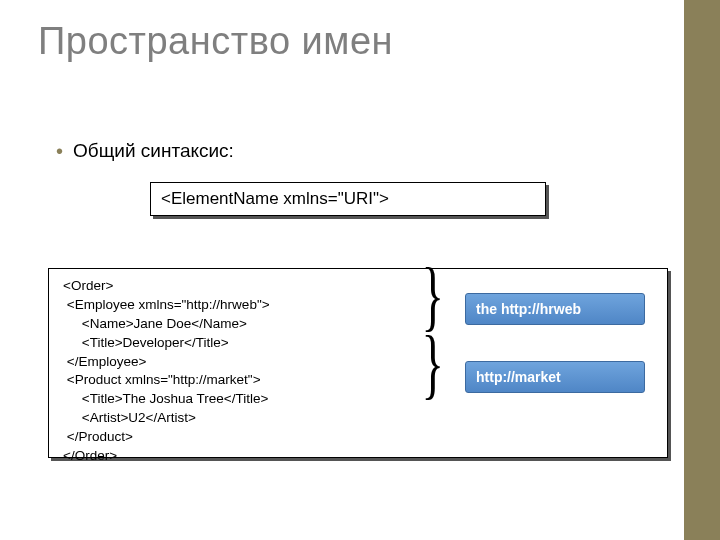 The height and width of the screenshot is (540, 720). What do you see at coordinates (555, 309) in the screenshot?
I see `namespace-label-hrweb: the http://hrweb` at bounding box center [555, 309].